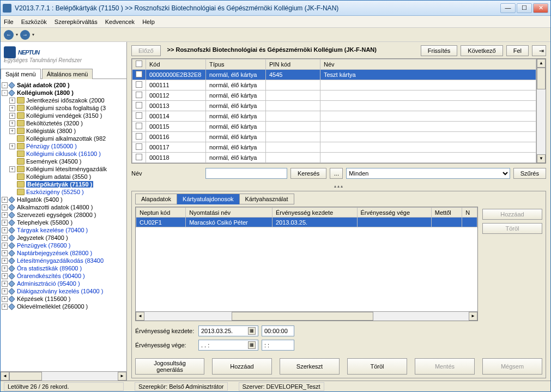 This screenshot has height=392, width=551. Describe the element at coordinates (170, 366) in the screenshot. I see `action-button-jogosultság-generálás: Jogosultság generálás` at that location.